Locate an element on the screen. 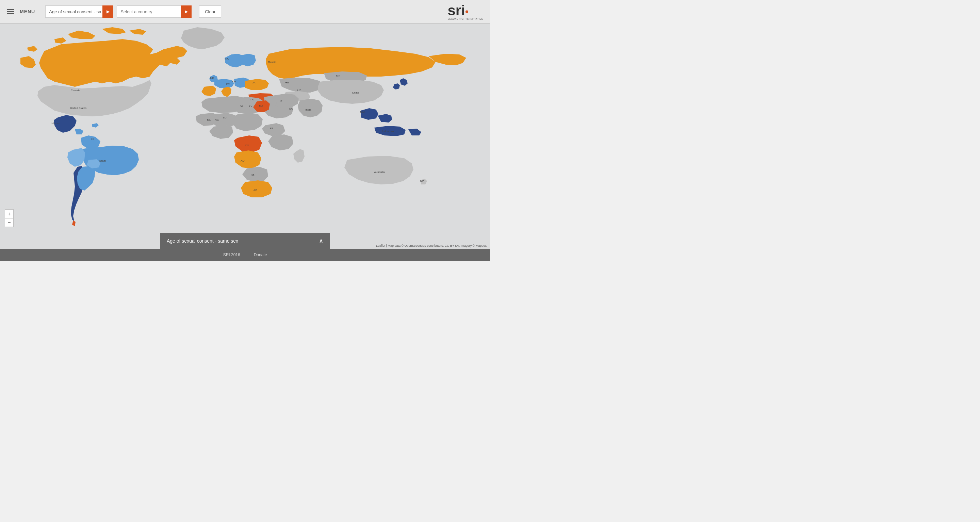 The height and width of the screenshot is (522, 980). legend-collapse-button: ∧ is located at coordinates (321, 241).